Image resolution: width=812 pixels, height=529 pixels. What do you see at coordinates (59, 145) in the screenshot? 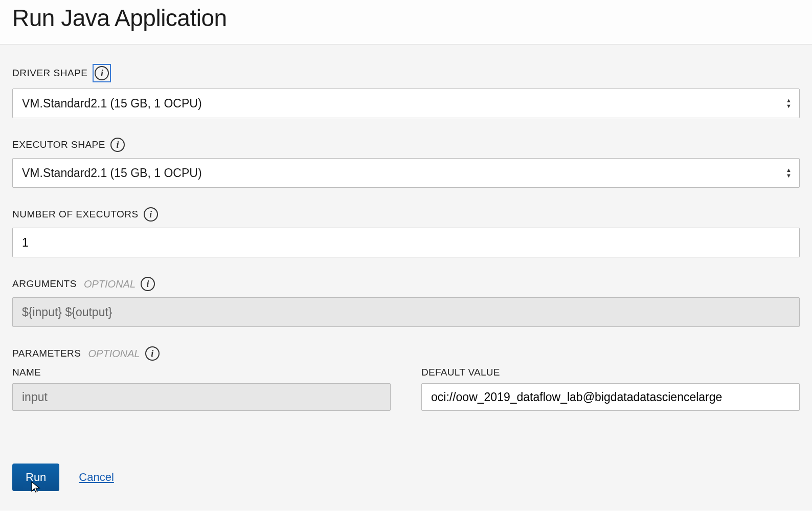
I see `executor-shape-label: EXECUTOR SHAPE` at bounding box center [59, 145].